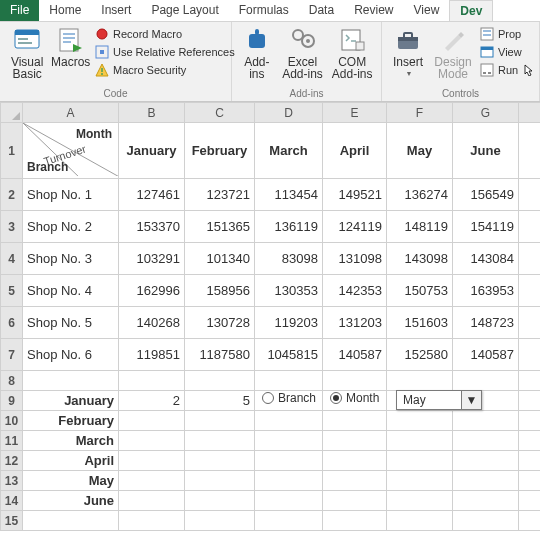 The image size is (540, 560). I want to click on row-header: 12, so click(12, 461).